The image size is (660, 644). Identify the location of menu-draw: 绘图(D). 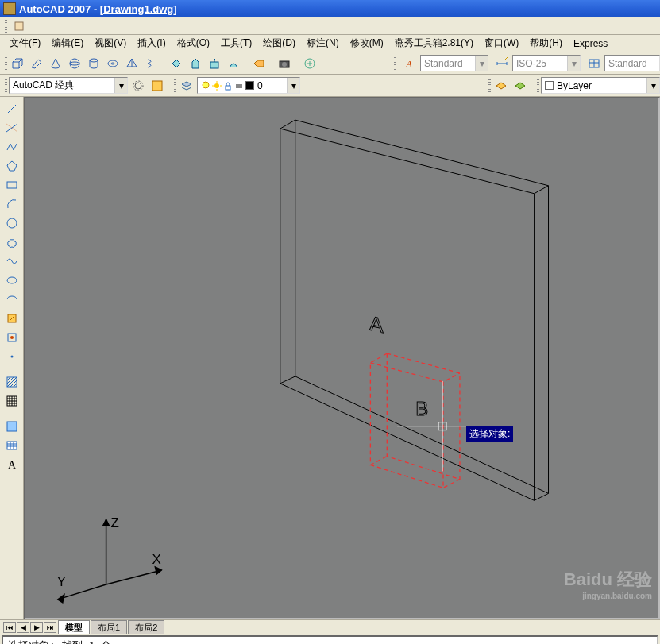
(280, 43).